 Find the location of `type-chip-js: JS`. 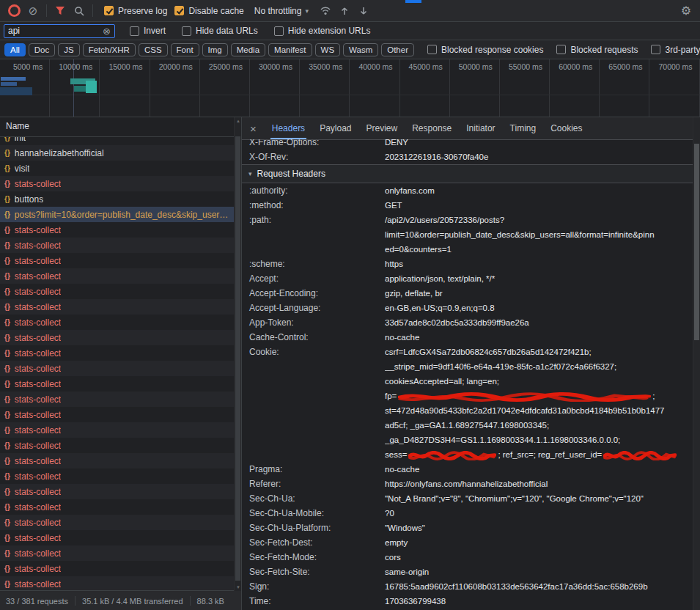

type-chip-js: JS is located at coordinates (69, 50).